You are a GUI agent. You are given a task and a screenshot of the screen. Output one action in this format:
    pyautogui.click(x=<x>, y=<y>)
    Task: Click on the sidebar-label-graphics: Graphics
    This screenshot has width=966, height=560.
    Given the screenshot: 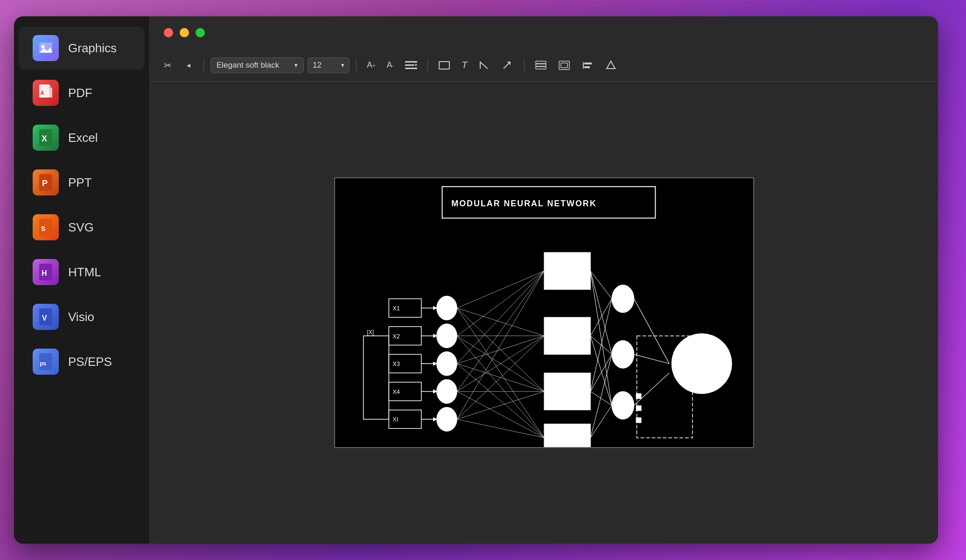 What is the action you would take?
    pyautogui.click(x=92, y=49)
    